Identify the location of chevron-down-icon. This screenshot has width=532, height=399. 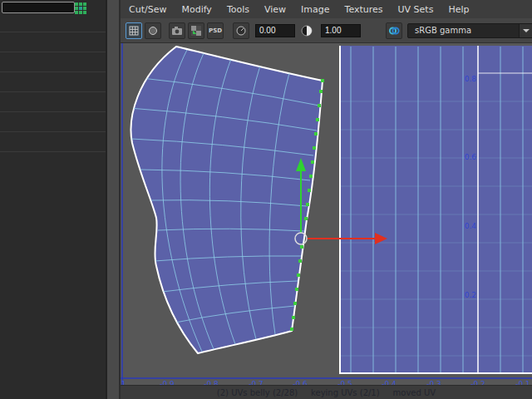
(525, 31).